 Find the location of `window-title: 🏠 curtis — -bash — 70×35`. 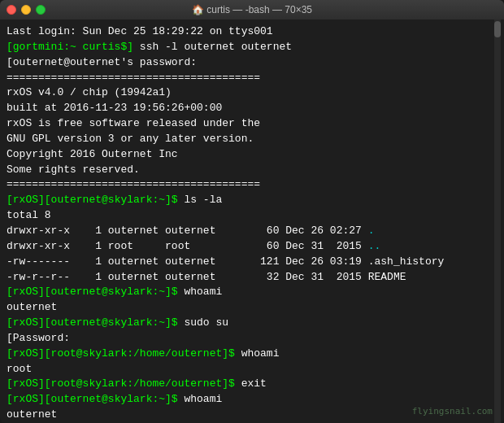

window-title: 🏠 curtis — -bash — 70×35 is located at coordinates (252, 10).